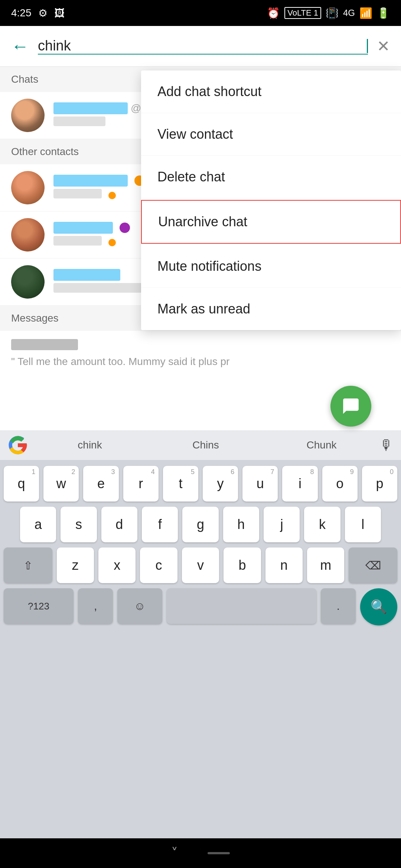  I want to click on key-num-sym: ?123, so click(39, 606).